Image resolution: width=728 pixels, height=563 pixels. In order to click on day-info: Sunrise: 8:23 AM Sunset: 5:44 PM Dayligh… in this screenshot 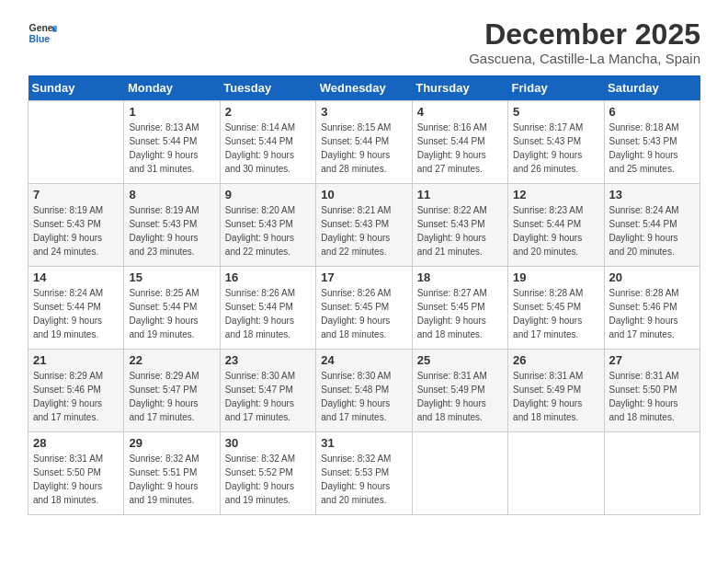, I will do `click(555, 231)`.